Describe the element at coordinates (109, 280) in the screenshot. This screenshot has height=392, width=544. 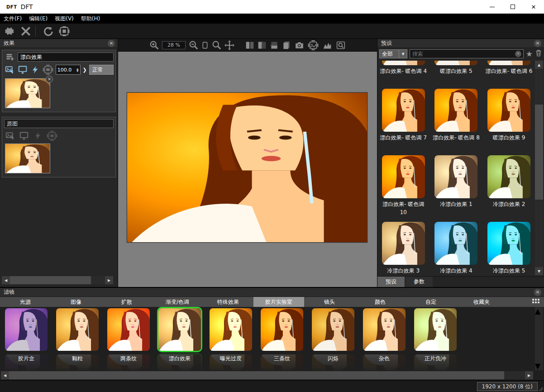
I see `scroll-right-icon: ▶` at that location.